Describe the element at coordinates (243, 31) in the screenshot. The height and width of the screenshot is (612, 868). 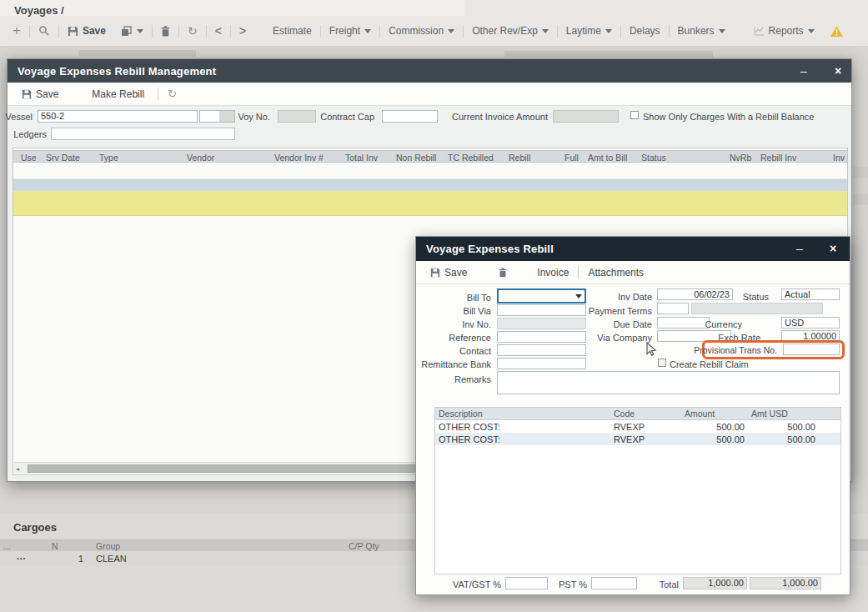
I see `chevron-right-icon: >` at that location.